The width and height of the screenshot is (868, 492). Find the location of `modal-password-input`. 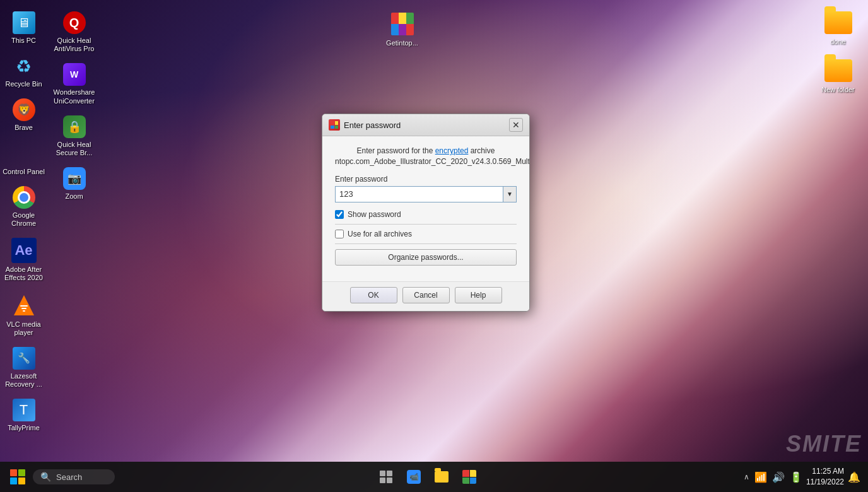

modal-password-input is located at coordinates (419, 194).